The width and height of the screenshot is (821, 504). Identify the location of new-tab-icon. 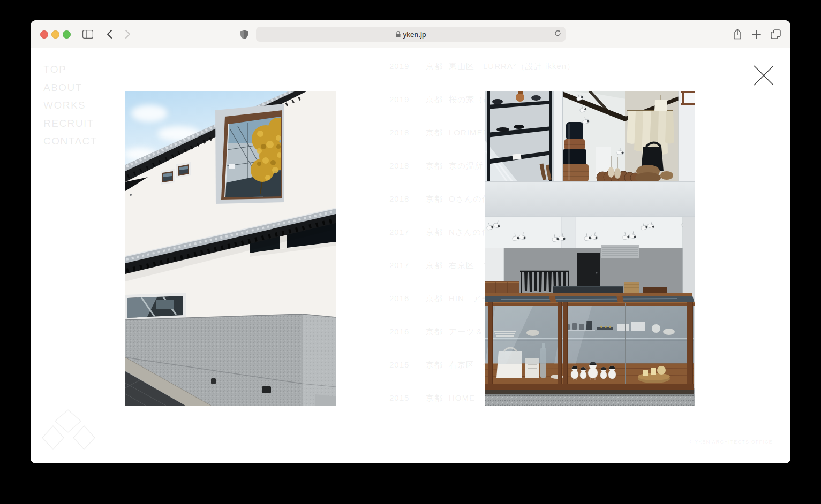
(756, 34).